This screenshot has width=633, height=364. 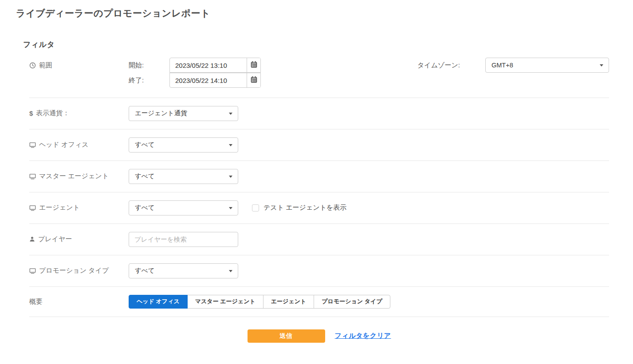 What do you see at coordinates (74, 270) in the screenshot?
I see `promotion-type-label-text: プロモーション タイプ` at bounding box center [74, 270].